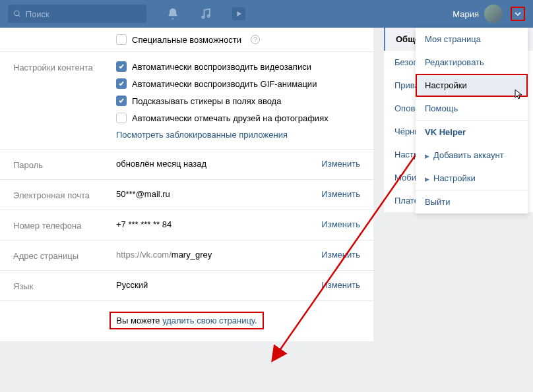 This screenshot has height=392, width=533. I want to click on password-label: Пароль, so click(65, 165).